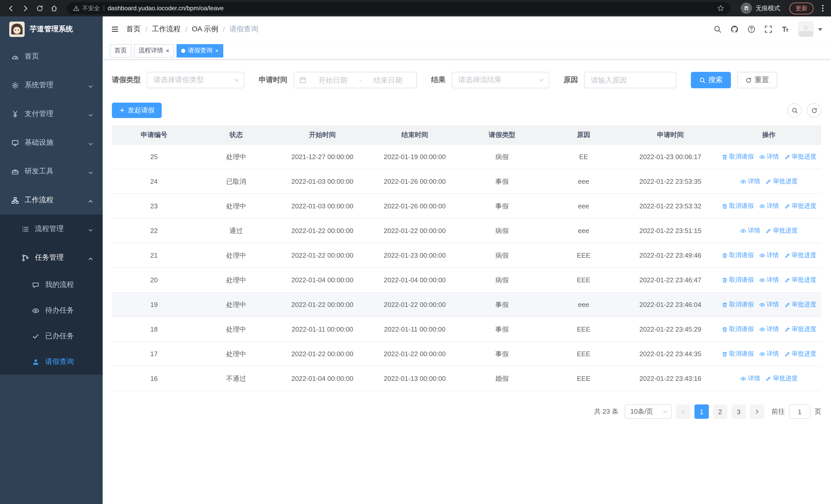 The width and height of the screenshot is (831, 504). Describe the element at coordinates (720, 8) in the screenshot. I see `bookmark-star-icon` at that location.